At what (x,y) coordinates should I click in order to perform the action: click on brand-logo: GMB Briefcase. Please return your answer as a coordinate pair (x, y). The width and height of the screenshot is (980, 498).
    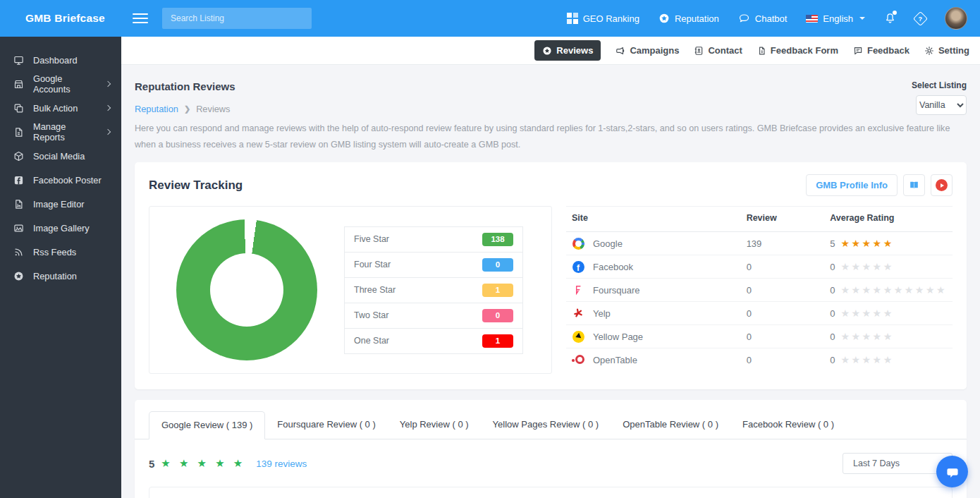
    Looking at the image, I should click on (61, 18).